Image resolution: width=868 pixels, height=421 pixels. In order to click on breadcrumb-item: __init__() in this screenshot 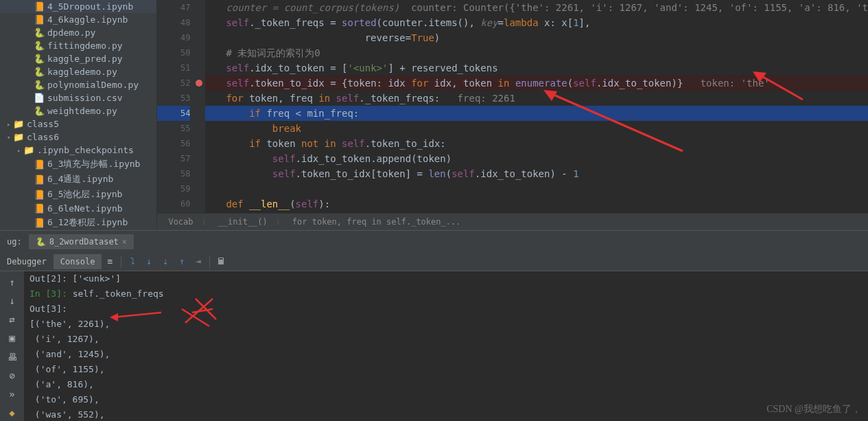, I will do `click(243, 222)`.